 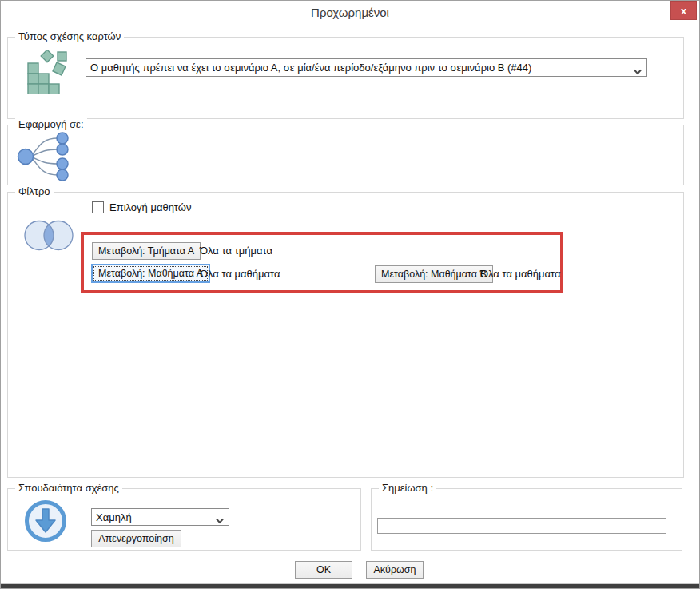 I want to click on ok-button: OK, so click(x=324, y=570).